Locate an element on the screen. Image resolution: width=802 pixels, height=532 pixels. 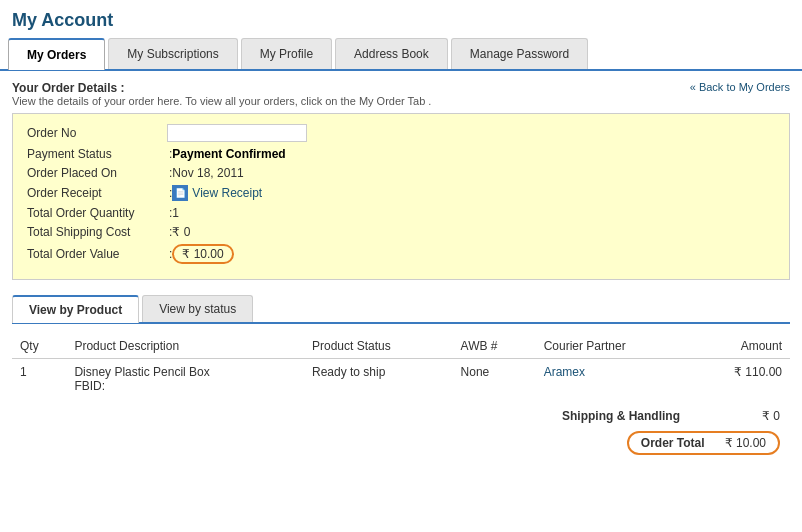
row-amount: ₹ 110.00 is located at coordinates (740, 380).